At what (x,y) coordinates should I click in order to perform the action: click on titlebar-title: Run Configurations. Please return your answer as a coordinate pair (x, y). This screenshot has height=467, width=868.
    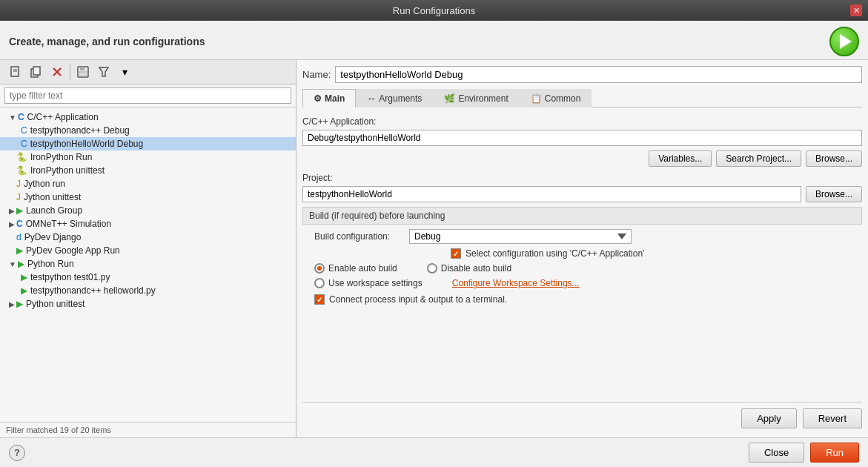
    Looking at the image, I should click on (434, 10).